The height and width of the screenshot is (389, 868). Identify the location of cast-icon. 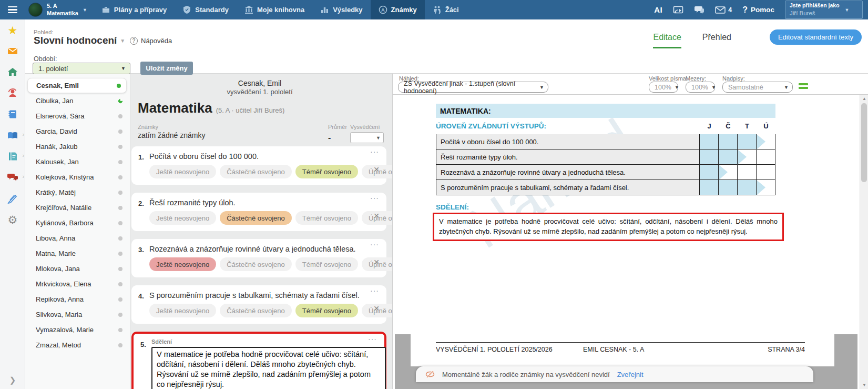
(678, 10).